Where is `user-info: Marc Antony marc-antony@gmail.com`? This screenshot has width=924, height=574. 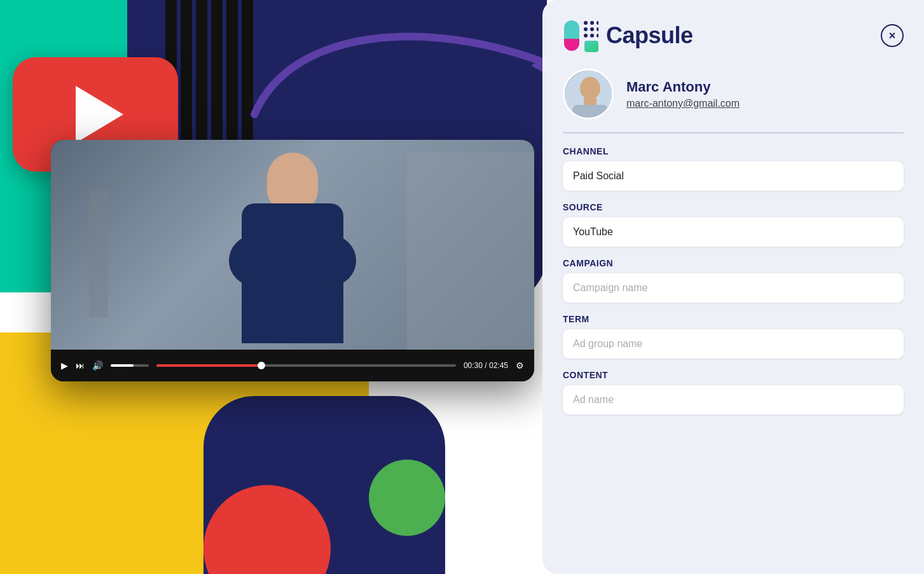
user-info: Marc Antony marc-antony@gmail.com is located at coordinates (765, 94).